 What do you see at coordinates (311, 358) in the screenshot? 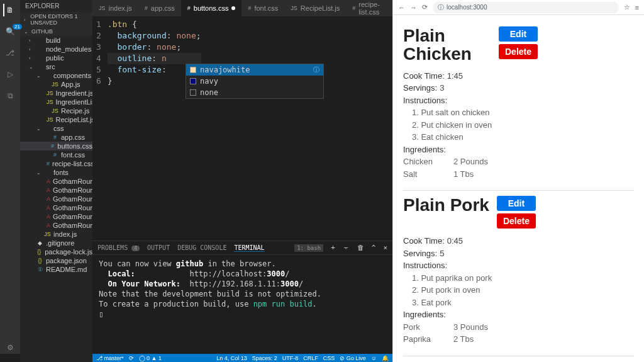
I see `eol: CRLF` at bounding box center [311, 358].